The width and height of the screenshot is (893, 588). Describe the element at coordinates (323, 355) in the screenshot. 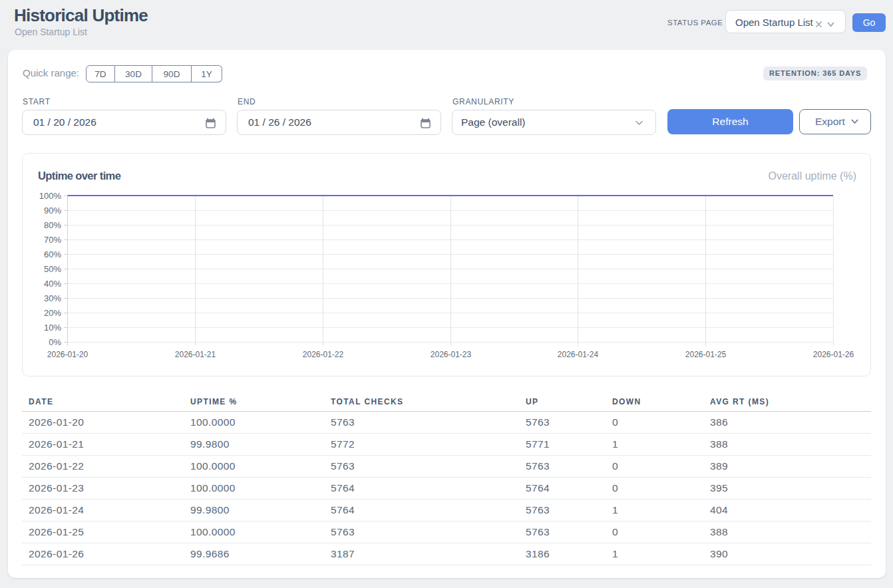

I see `svg-text: 2026-01-22` at that location.